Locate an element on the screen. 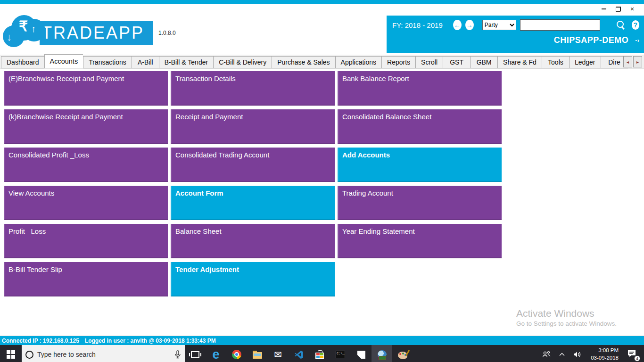 The height and width of the screenshot is (362, 644). taskbar-item-file-explorer is located at coordinates (257, 354).